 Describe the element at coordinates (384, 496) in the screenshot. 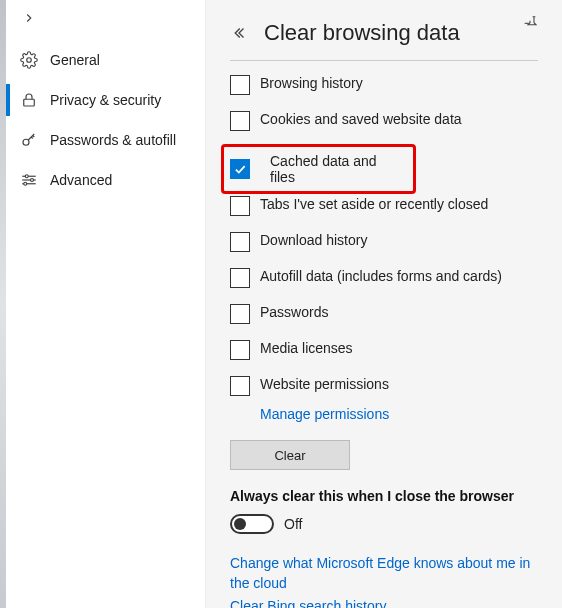

I see `always-clear-title: Always clear this when I close the brows…` at that location.